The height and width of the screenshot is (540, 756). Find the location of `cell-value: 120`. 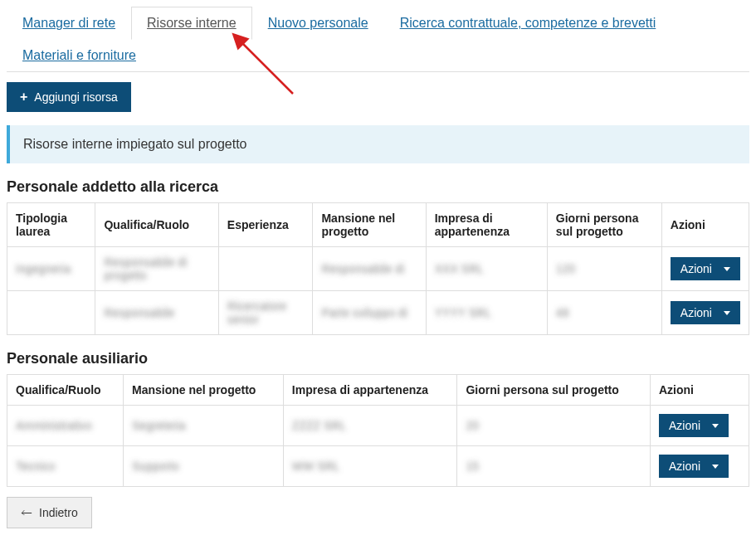

cell-value: 120 is located at coordinates (566, 269).